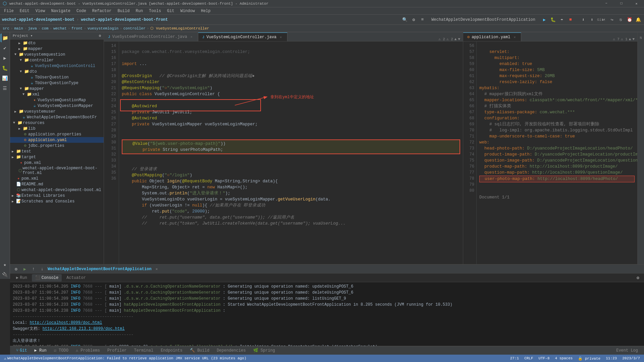 Image resolution: width=644 pixels, height=362 pixels. I want to click on profiler-view-btn: 📊, so click(5, 78).